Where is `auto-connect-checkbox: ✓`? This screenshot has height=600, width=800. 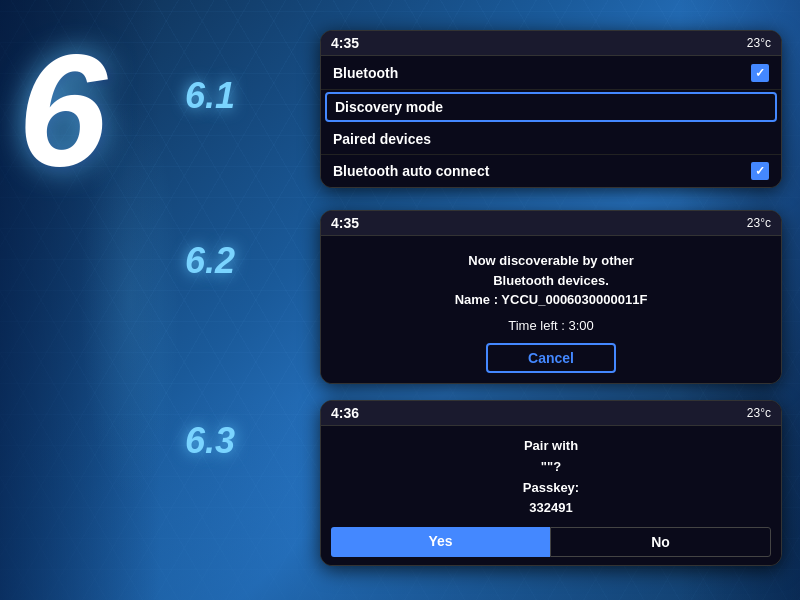
auto-connect-checkbox: ✓ is located at coordinates (760, 171).